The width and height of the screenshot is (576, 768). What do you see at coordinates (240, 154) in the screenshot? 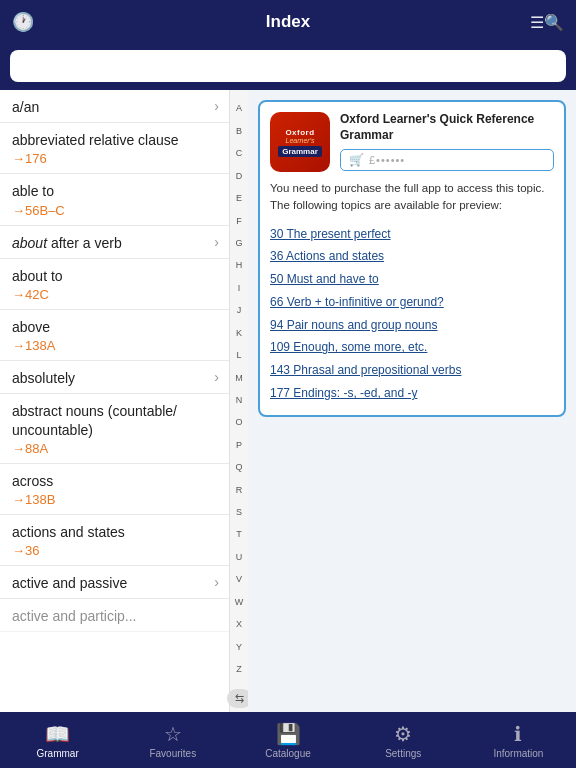
I see `alpha-C: C` at bounding box center [240, 154].